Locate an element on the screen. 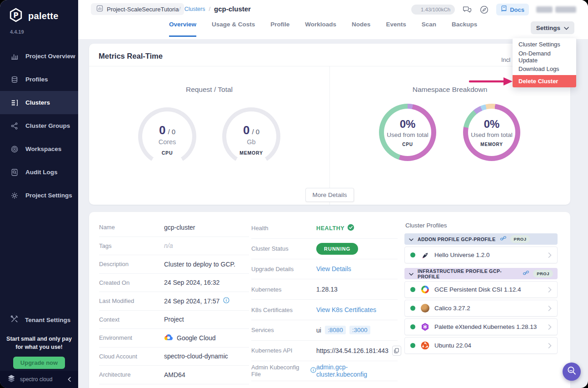 The width and height of the screenshot is (588, 388). pack-status-dot is located at coordinates (413, 327).